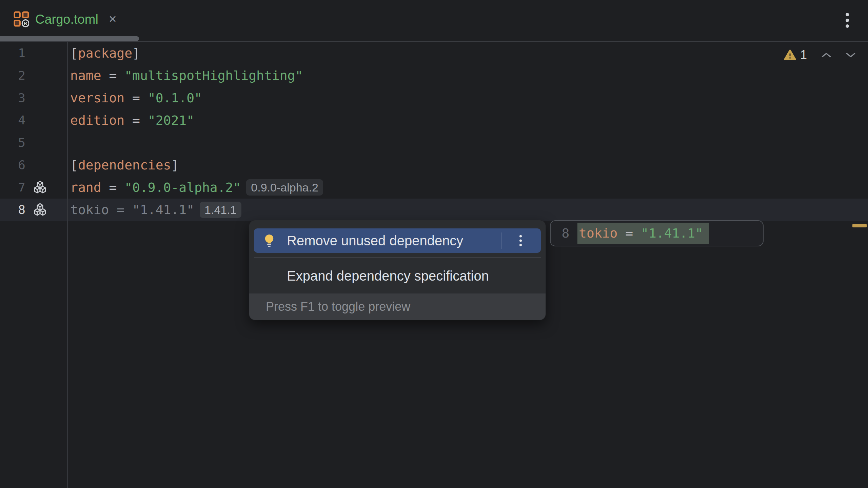 This screenshot has height=488, width=868. What do you see at coordinates (501, 241) in the screenshot?
I see `intention-item-separator` at bounding box center [501, 241].